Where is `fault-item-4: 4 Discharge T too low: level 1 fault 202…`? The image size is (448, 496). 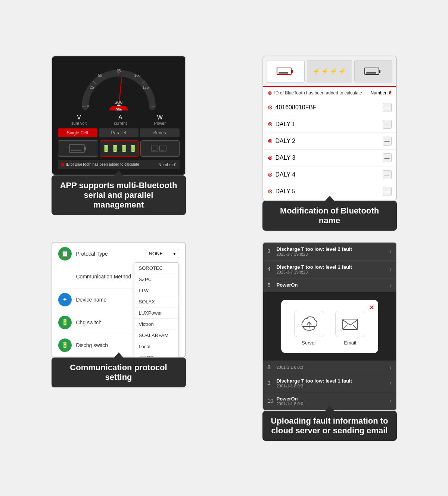
fault-item-4: 4 Discharge T too low: level 1 fault 202… is located at coordinates (330, 269).